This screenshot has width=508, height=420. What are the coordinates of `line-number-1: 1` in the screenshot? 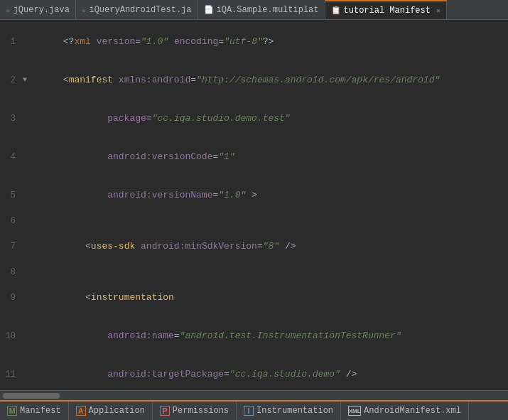 It's located at (10, 42).